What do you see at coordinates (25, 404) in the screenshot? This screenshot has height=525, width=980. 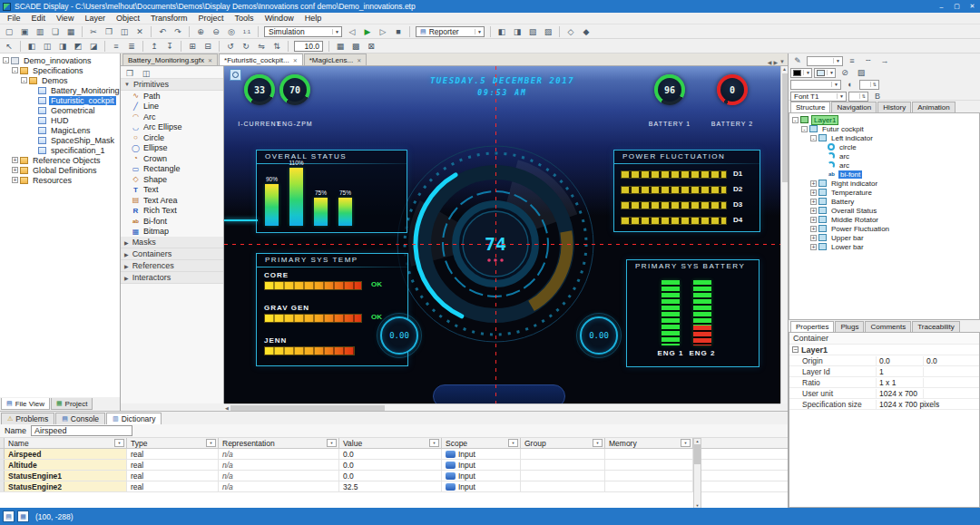 I see `tab-file-view: ▤ File View` at bounding box center [25, 404].